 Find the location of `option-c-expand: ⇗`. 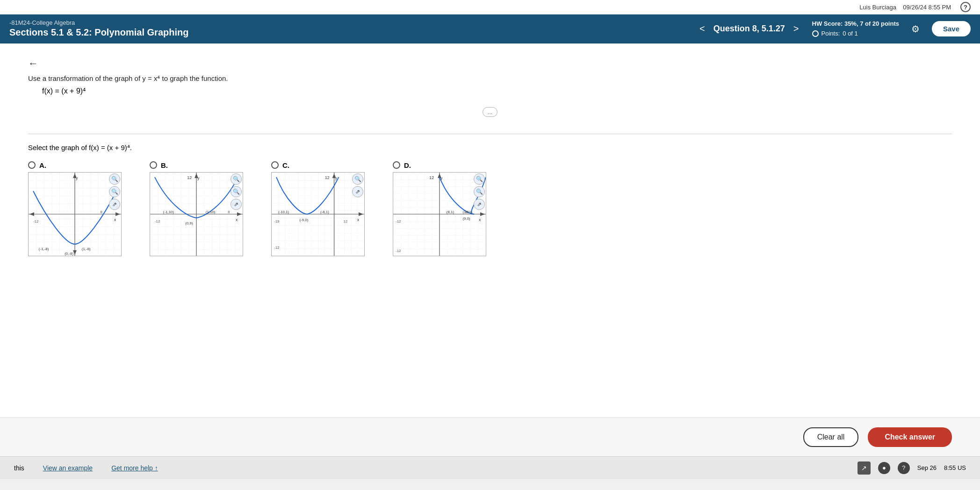

option-c-expand: ⇗ is located at coordinates (358, 192).